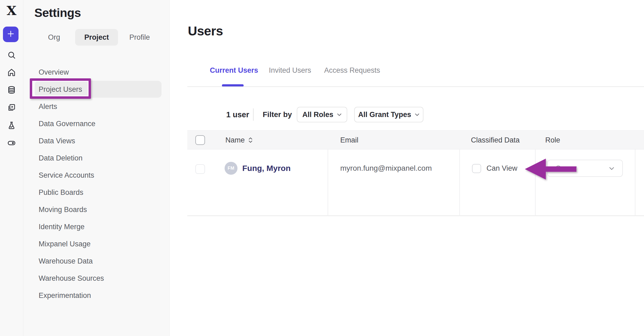 This screenshot has width=644, height=336. Describe the element at coordinates (200, 140) in the screenshot. I see `select-all-checkbox` at that location.